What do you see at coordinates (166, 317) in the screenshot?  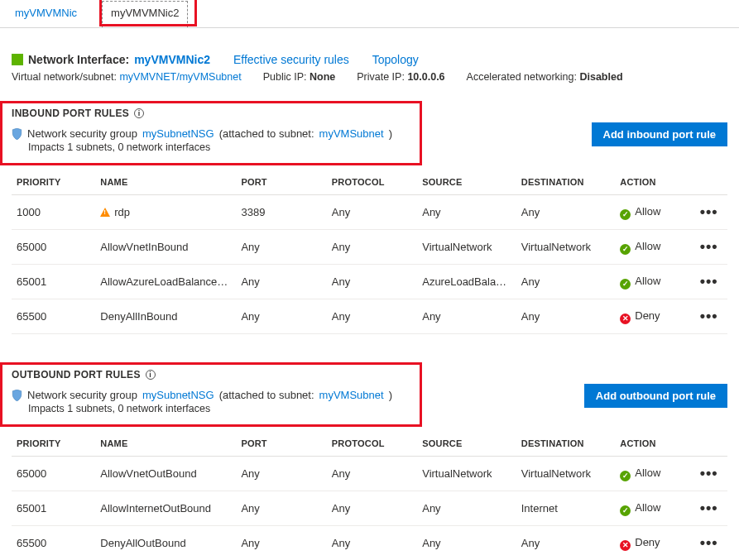 I see `cell-name: DenyAllInBound` at bounding box center [166, 317].